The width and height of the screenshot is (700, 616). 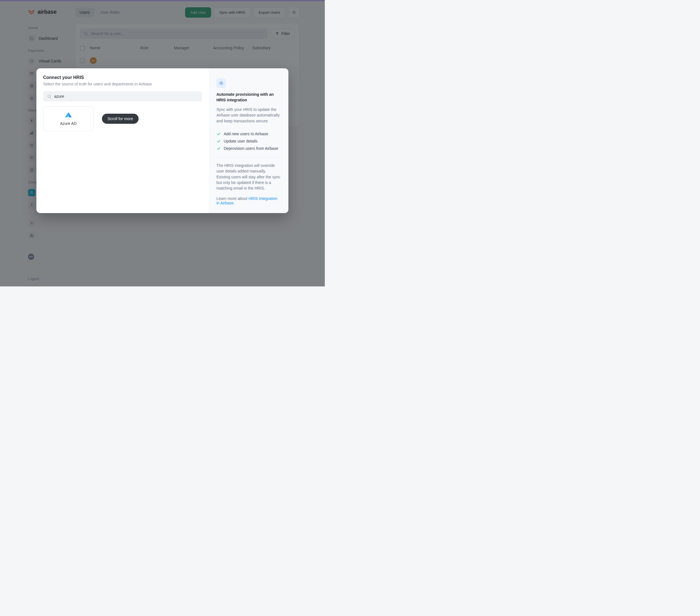 I want to click on scroll-for-more-button: Scroll for more, so click(x=121, y=118).